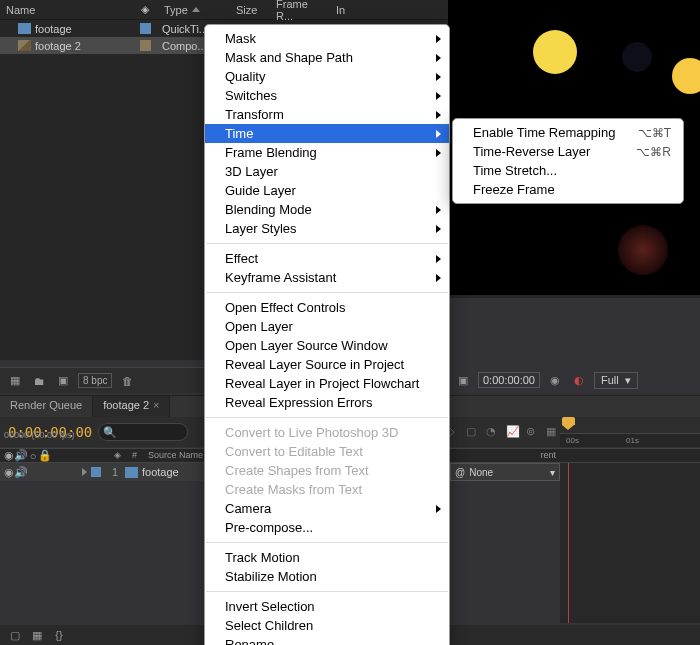 Image resolution: width=700 pixels, height=645 pixels. What do you see at coordinates (568, 190) in the screenshot?
I see `menu-item-freeze-frame: Freeze Frame` at bounding box center [568, 190].